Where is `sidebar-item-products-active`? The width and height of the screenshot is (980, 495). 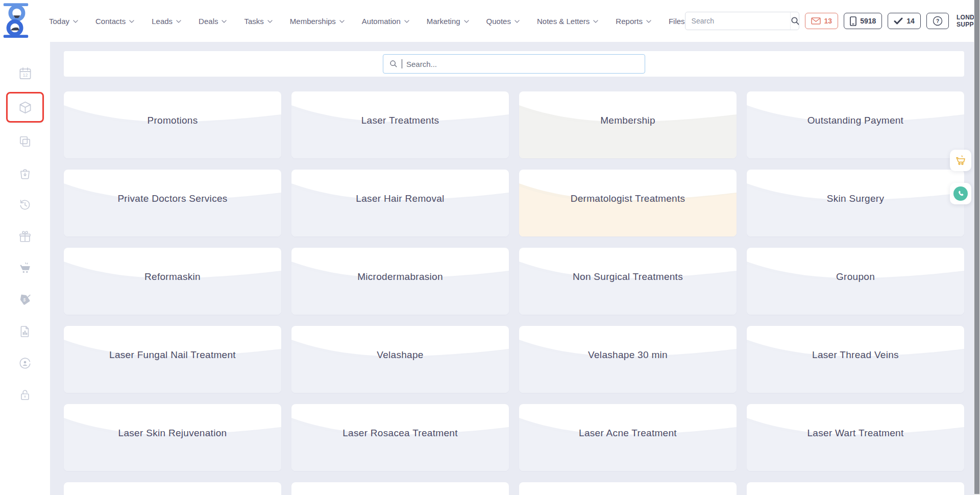
sidebar-item-products-active is located at coordinates (25, 107).